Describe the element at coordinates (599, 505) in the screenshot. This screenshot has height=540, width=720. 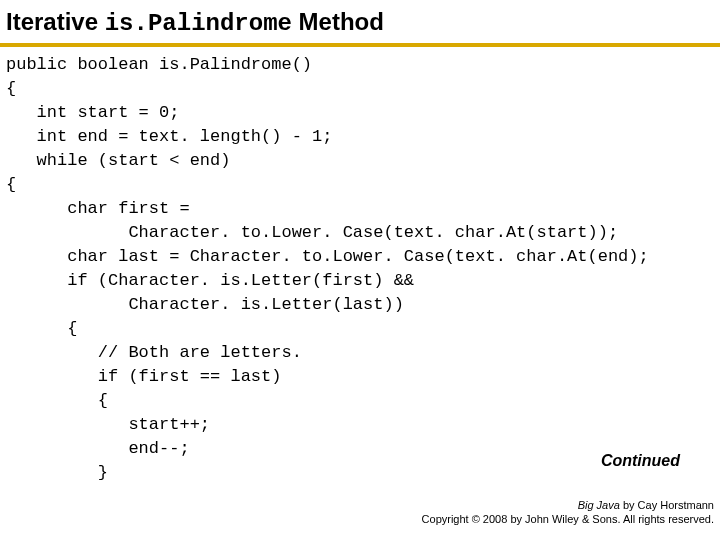
I see `credit-book: Big Java` at that location.